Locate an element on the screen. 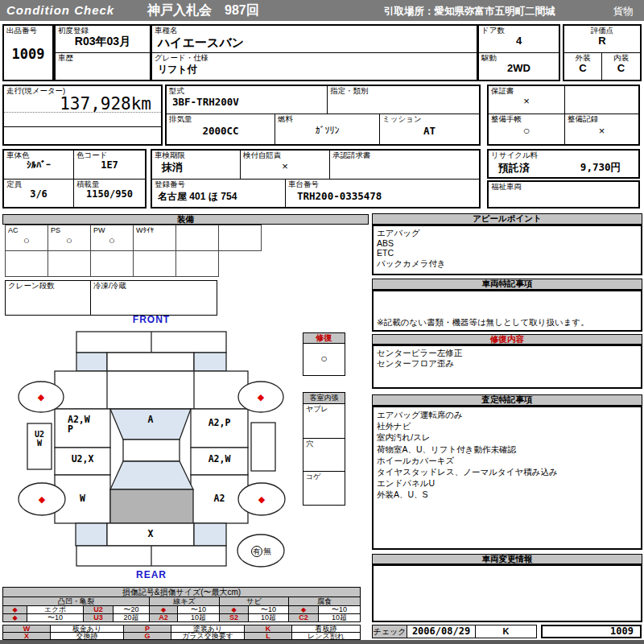 Image resolution: width=644 pixels, height=644 pixels. first-registration-label: 初度登録 is located at coordinates (103, 31).